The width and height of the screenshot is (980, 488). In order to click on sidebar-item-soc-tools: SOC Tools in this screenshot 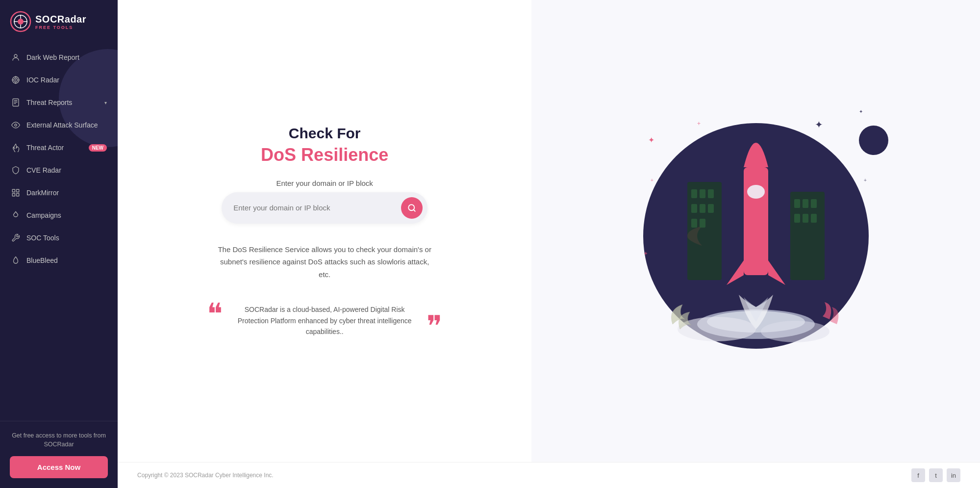, I will do `click(59, 238)`.